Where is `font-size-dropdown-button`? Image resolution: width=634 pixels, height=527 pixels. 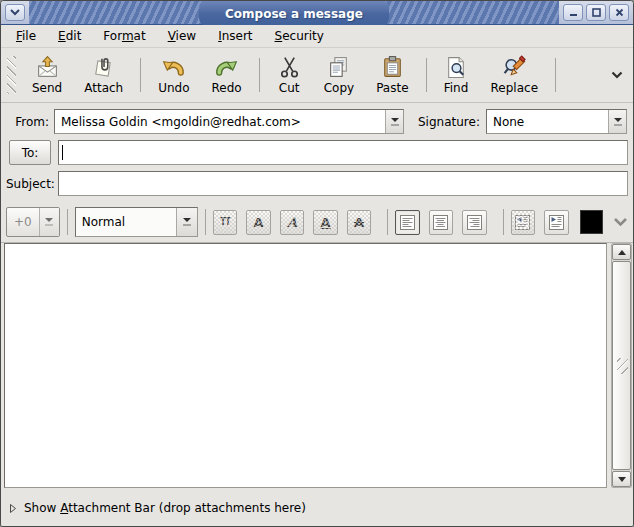 font-size-dropdown-button is located at coordinates (49, 222).